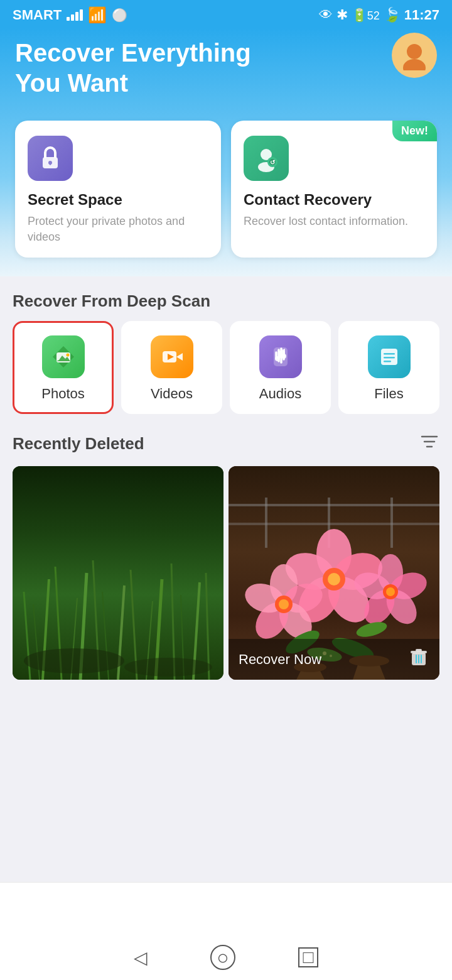 Image resolution: width=452 pixels, height=980 pixels. I want to click on back-button: ◁, so click(141, 957).